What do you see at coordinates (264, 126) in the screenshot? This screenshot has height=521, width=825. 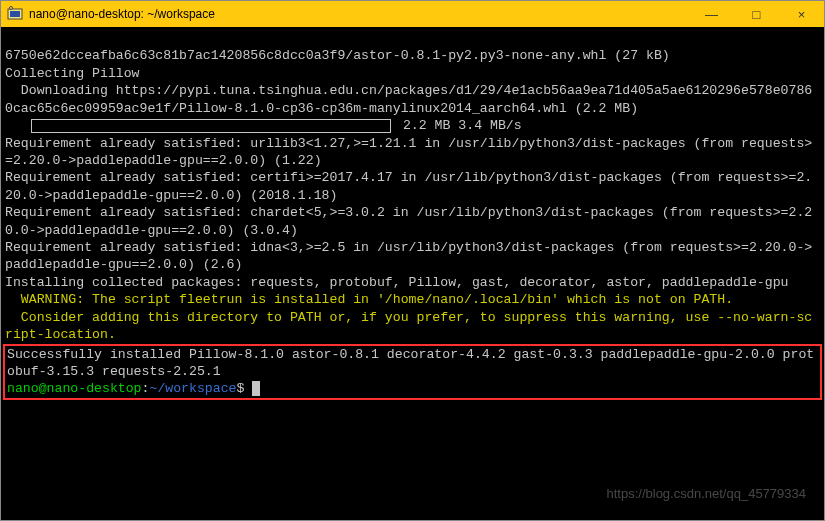 I see `progress-row: 2.2 MB 3.4 MB/s` at bounding box center [264, 126].